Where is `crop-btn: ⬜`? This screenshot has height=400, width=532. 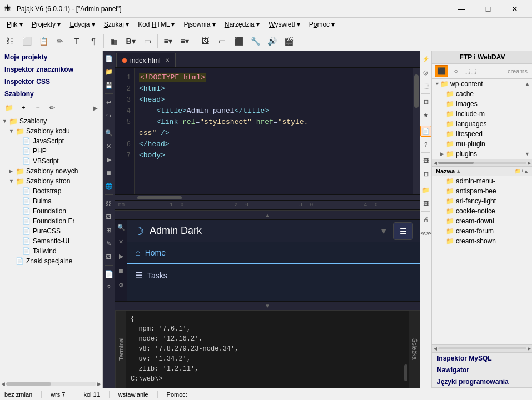 crop-btn: ⬜ is located at coordinates (27, 41).